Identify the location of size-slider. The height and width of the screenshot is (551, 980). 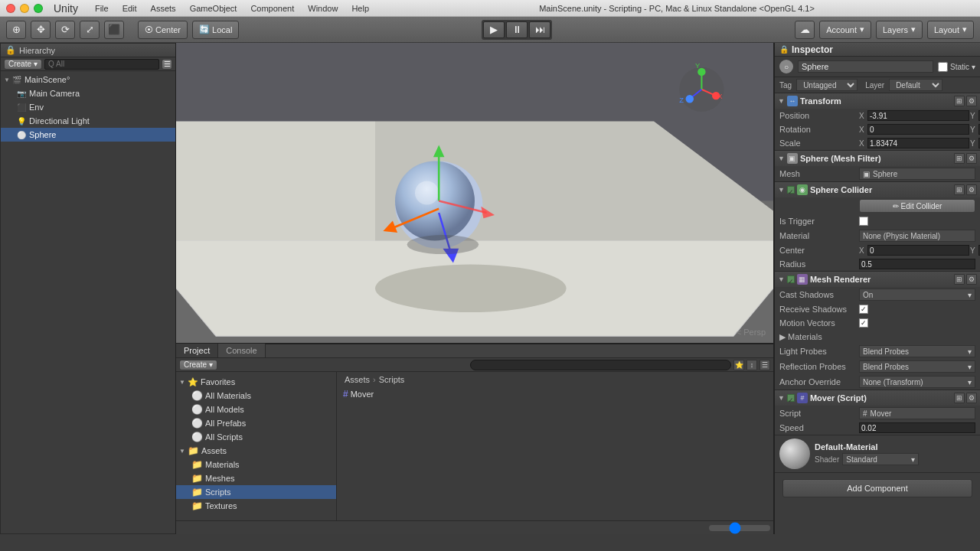
(740, 528).